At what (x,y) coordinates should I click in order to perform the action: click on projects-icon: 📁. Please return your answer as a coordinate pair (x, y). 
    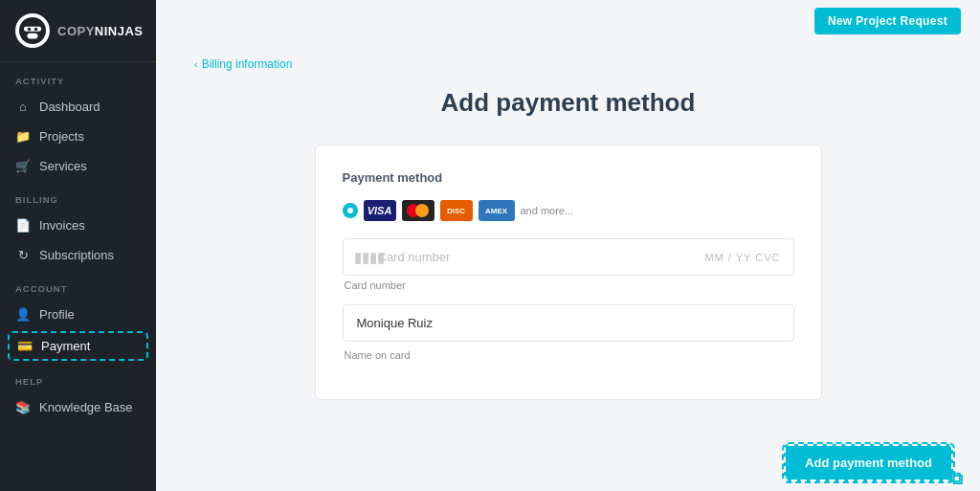
    Looking at the image, I should click on (23, 136).